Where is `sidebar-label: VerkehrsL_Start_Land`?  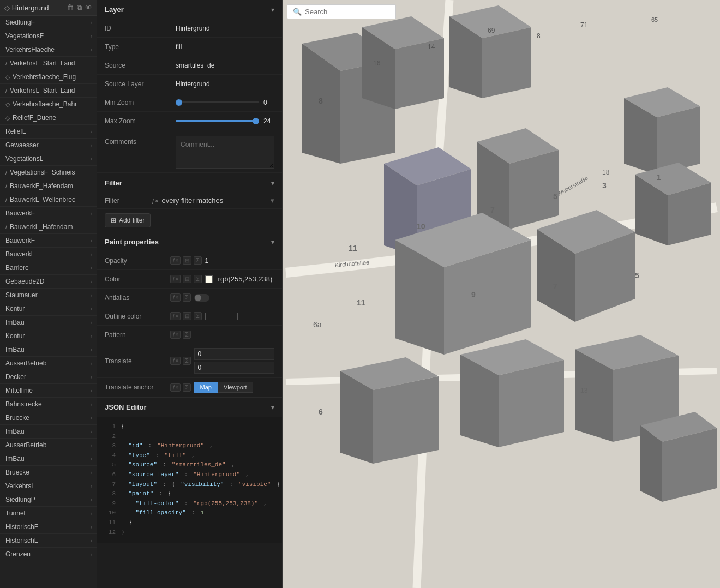 sidebar-label: VerkehrsL_Start_Land is located at coordinates (43, 63).